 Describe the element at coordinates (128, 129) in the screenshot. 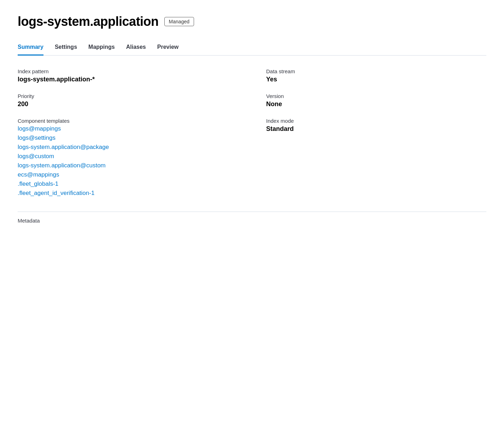

I see `component-template-link: logs@mappings` at that location.